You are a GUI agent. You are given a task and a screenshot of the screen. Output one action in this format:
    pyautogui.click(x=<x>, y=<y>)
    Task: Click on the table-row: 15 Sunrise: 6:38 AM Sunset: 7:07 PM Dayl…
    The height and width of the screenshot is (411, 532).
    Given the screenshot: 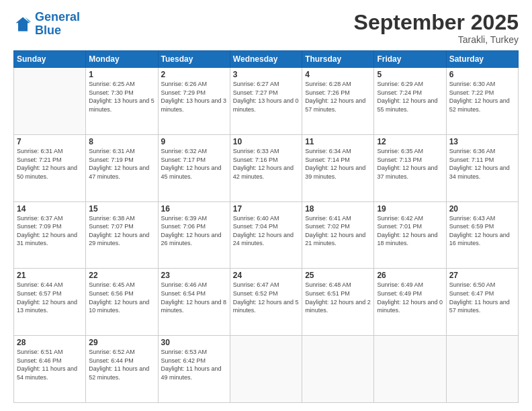 What is the action you would take?
    pyautogui.click(x=122, y=235)
    